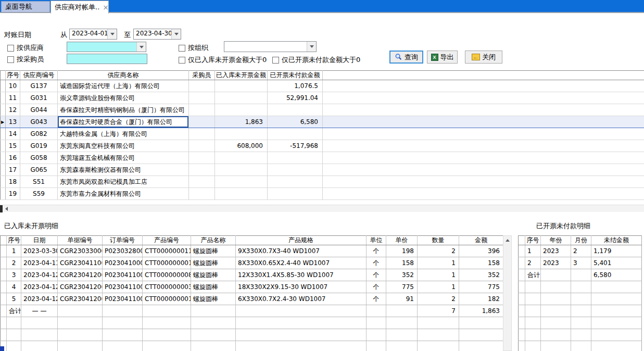  Describe the element at coordinates (533, 275) in the screenshot. I see `cell: 合计` at that location.